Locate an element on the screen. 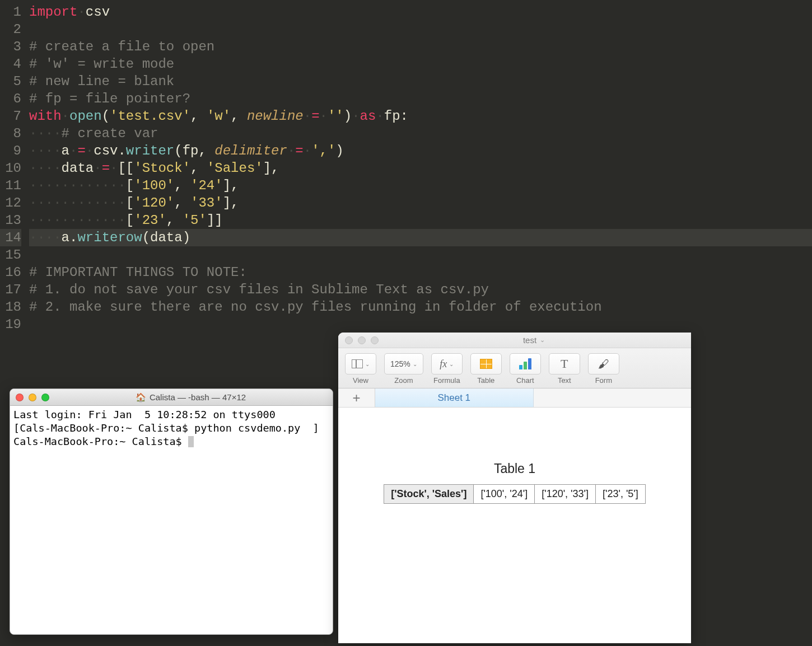 This screenshot has height=646, width=812. toolbar-text-label: Text is located at coordinates (564, 381).